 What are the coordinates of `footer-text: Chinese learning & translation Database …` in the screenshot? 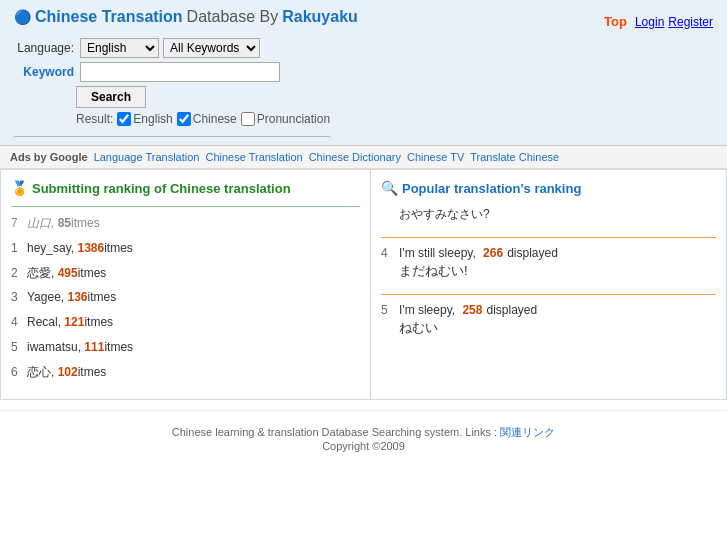 It's located at (364, 432).